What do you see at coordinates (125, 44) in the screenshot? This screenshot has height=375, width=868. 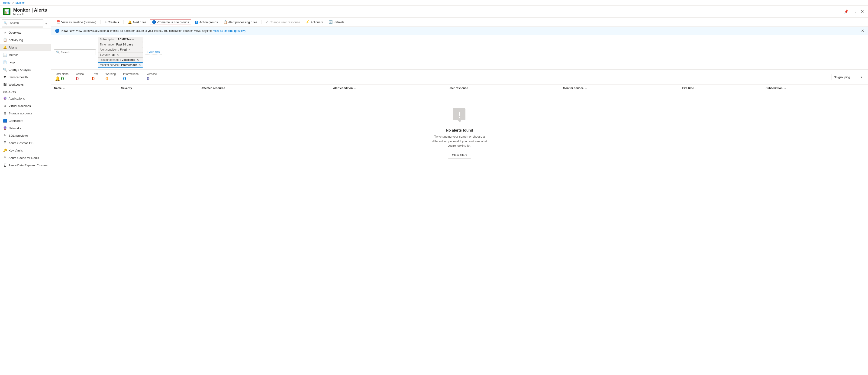 I see `chip-value-time_range: Past 30 days` at bounding box center [125, 44].